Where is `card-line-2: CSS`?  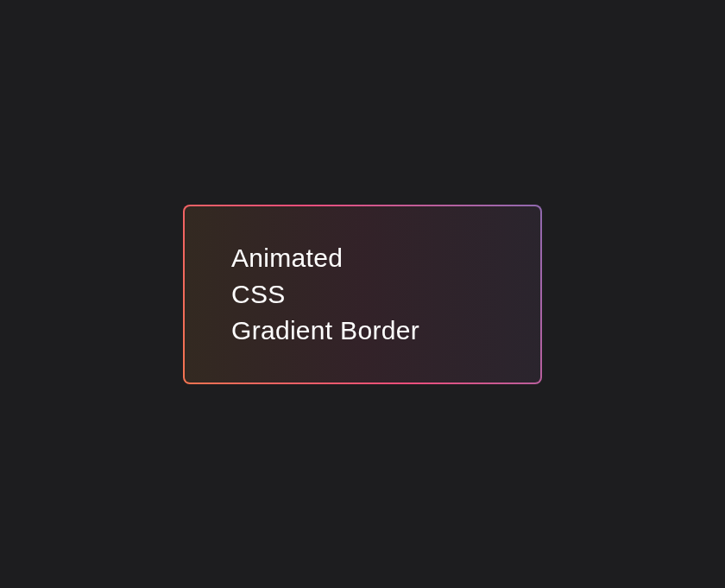 card-line-2: CSS is located at coordinates (386, 294).